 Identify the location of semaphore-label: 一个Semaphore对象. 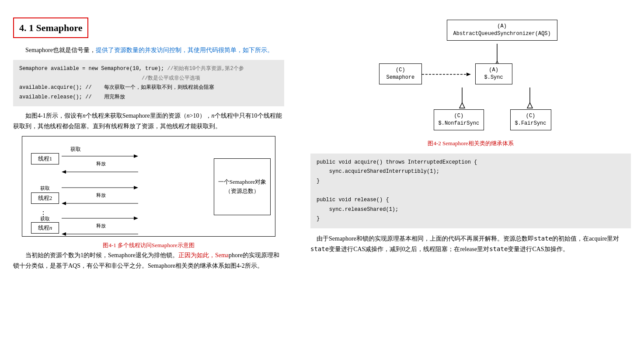
(242, 182).